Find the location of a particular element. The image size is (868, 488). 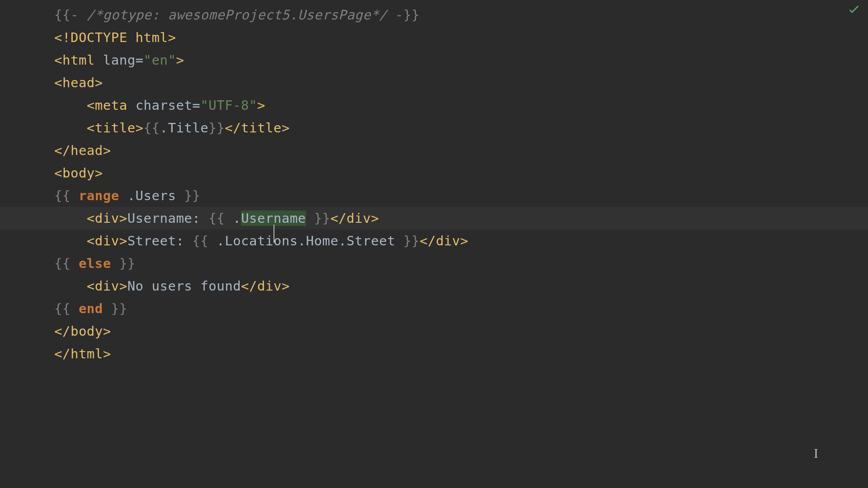

code-line: <head> is located at coordinates (434, 83).